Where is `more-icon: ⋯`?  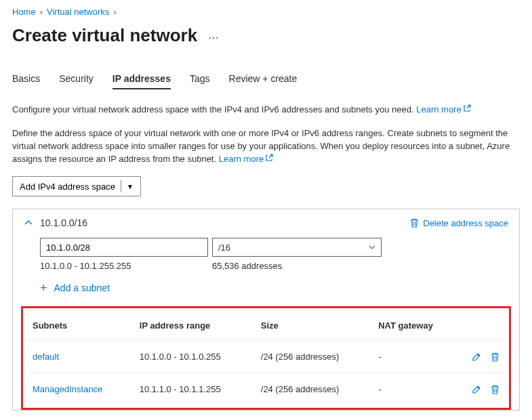
more-icon: ⋯ is located at coordinates (214, 38).